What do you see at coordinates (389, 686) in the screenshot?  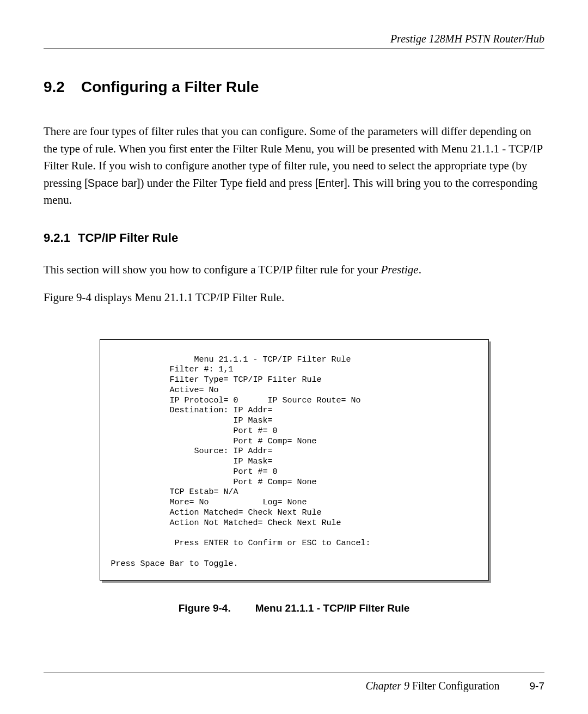 I see `footer-chapter-label: Chapter 9` at bounding box center [389, 686].